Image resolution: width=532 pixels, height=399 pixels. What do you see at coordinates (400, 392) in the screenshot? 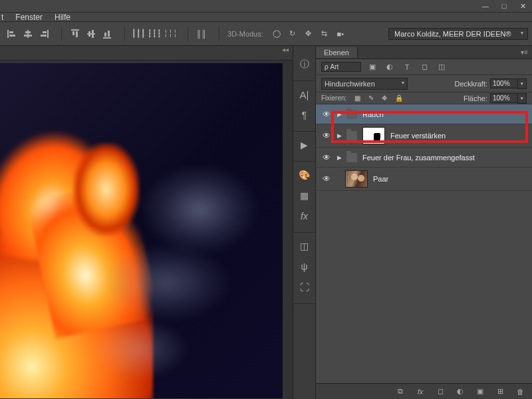
I see `link-layers-icon: ⧉` at bounding box center [400, 392].